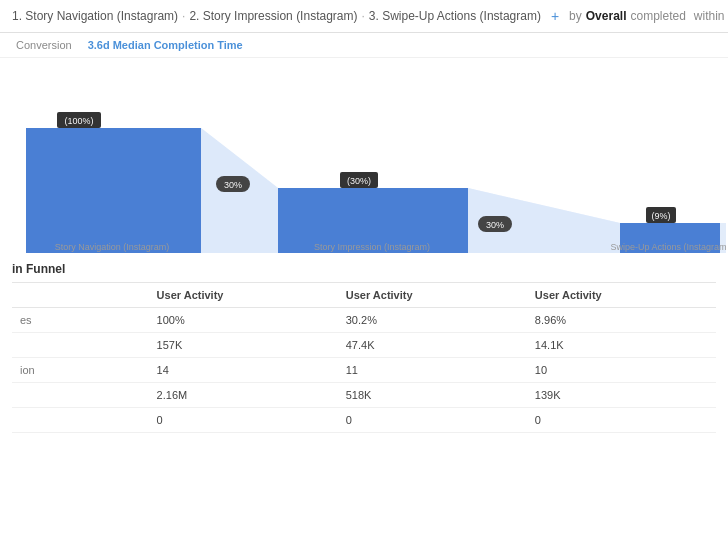  Describe the element at coordinates (112, 247) in the screenshot. I see `axis-label-1: Story Navigation (Instagram)` at that location.